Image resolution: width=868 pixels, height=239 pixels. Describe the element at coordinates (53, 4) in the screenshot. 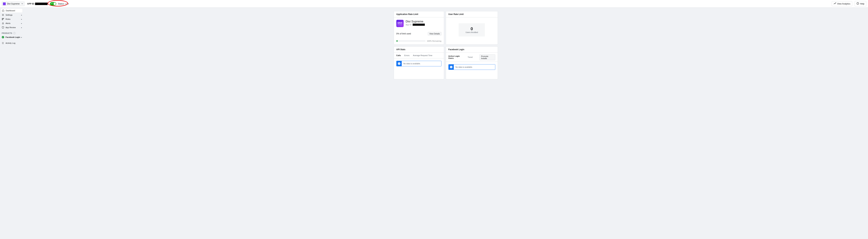

I see `status-toggle: ON` at that location.